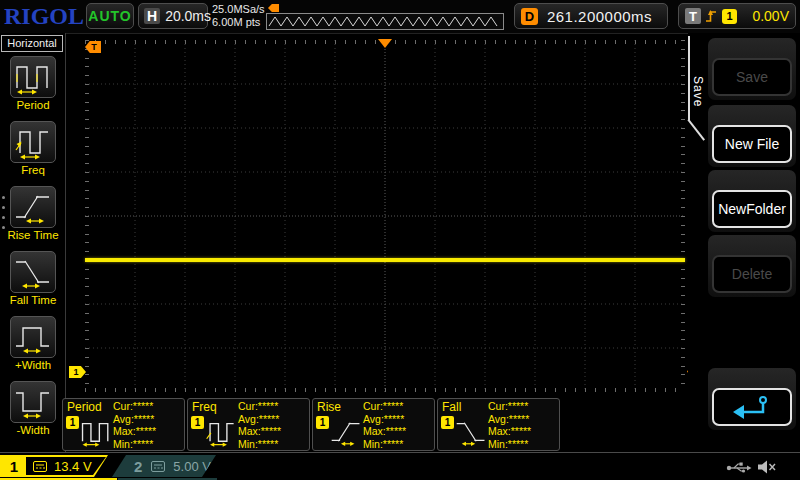 This screenshot has width=800, height=480. Describe the element at coordinates (33, 235) in the screenshot. I see `menu-item-label: Rise Time` at that location.